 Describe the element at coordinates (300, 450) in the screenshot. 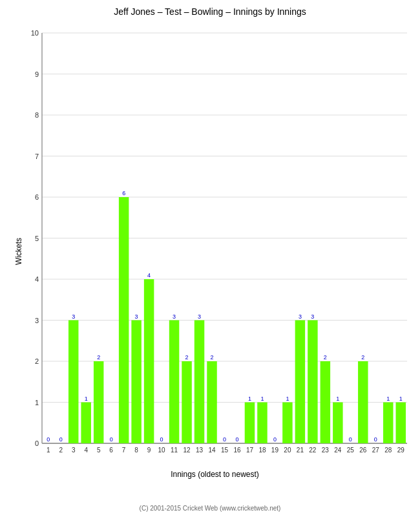

I see `svg-text: 21` at that location.